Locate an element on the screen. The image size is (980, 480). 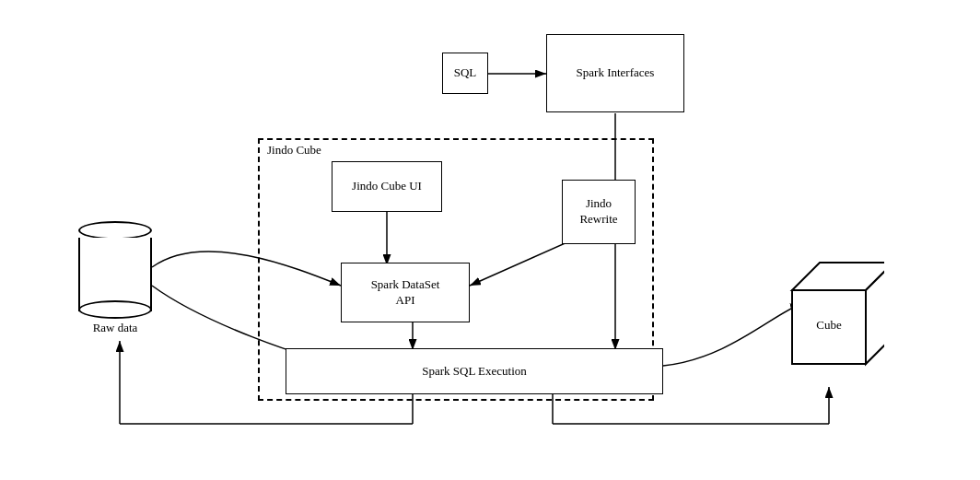
cube-label: Cube is located at coordinates (829, 325).